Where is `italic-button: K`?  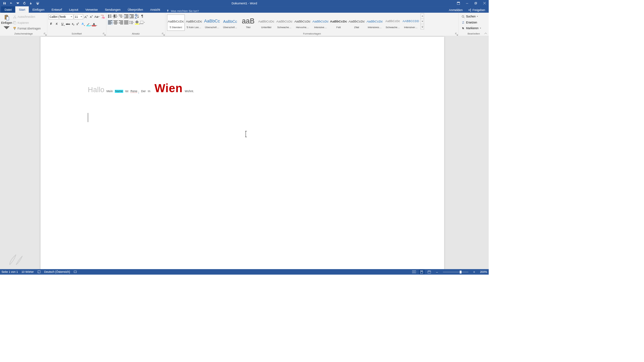
italic-button: K is located at coordinates (57, 24).